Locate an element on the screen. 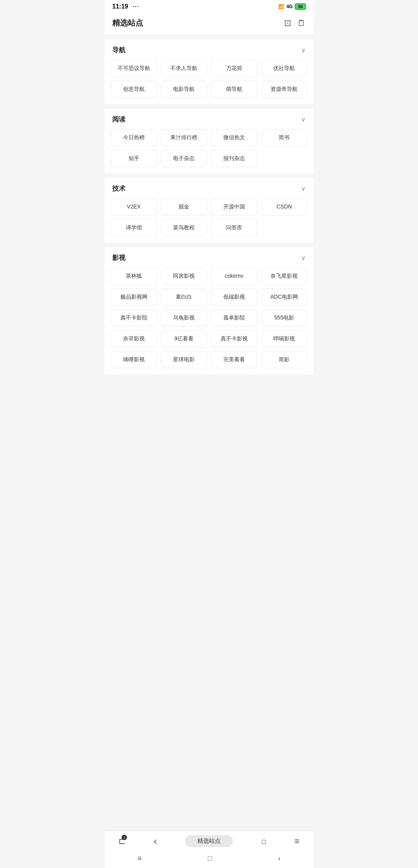 The height and width of the screenshot is (868, 418). section-title-navigation: 导航 is located at coordinates (119, 50).